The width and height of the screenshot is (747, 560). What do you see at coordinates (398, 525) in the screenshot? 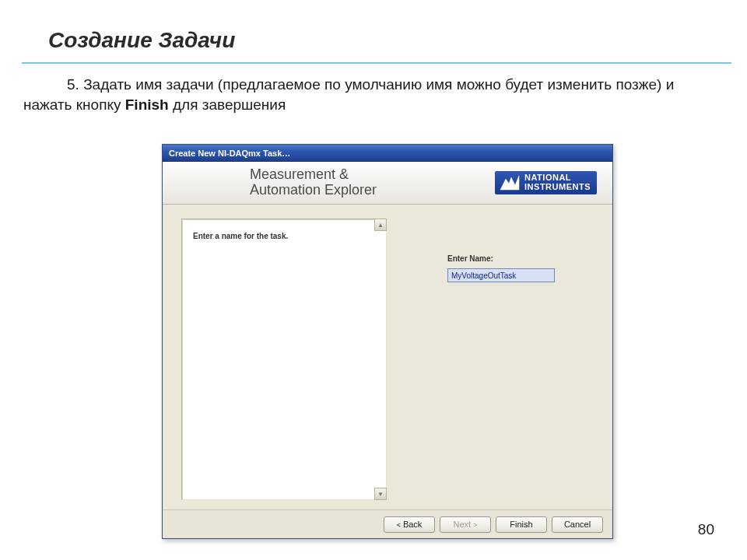
I see `chevron-left-icon: <` at bounding box center [398, 525].